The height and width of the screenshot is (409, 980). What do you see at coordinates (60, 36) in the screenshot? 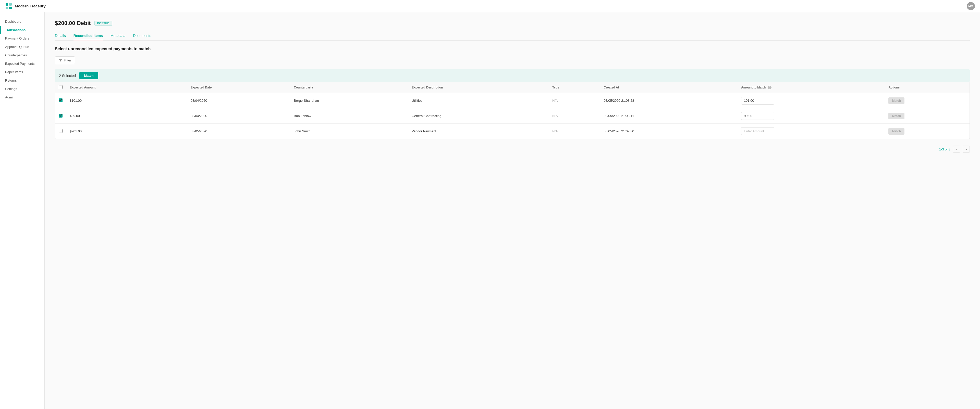
I see `tab-details: Details` at bounding box center [60, 36].